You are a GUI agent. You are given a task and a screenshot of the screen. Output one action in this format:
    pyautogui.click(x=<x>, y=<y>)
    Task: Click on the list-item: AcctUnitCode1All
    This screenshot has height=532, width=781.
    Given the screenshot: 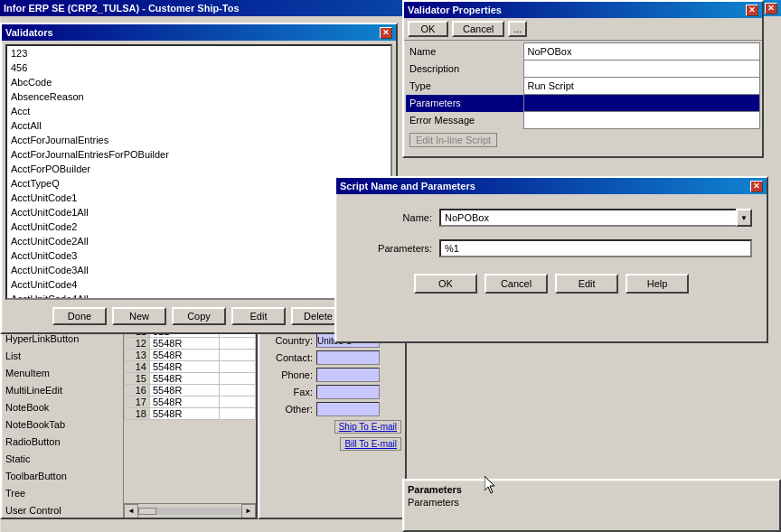 What is the action you would take?
    pyautogui.click(x=199, y=212)
    